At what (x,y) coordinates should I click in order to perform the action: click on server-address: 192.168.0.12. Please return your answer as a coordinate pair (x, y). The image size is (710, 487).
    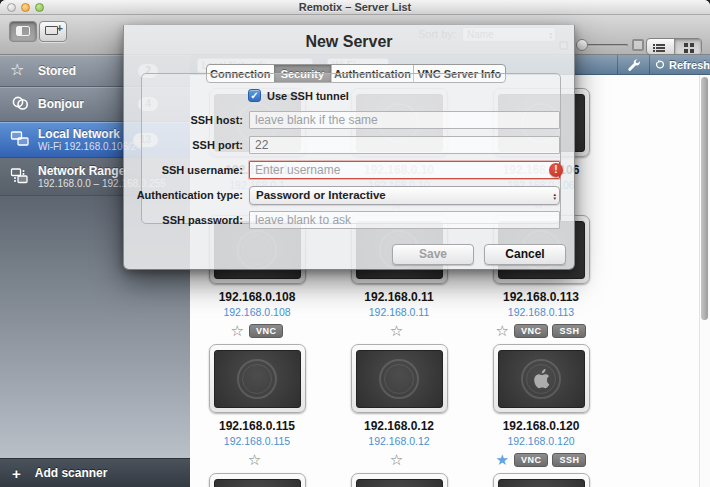
    Looking at the image, I should click on (398, 441).